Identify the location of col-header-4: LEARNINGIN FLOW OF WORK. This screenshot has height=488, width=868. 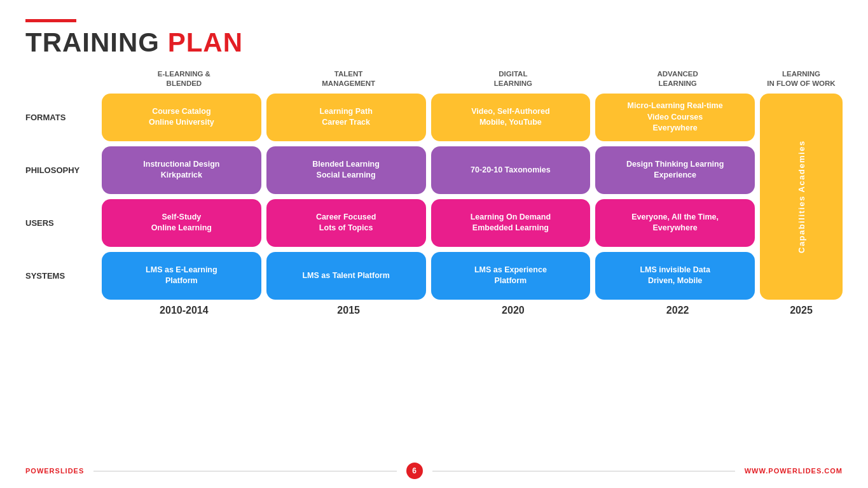
(801, 79).